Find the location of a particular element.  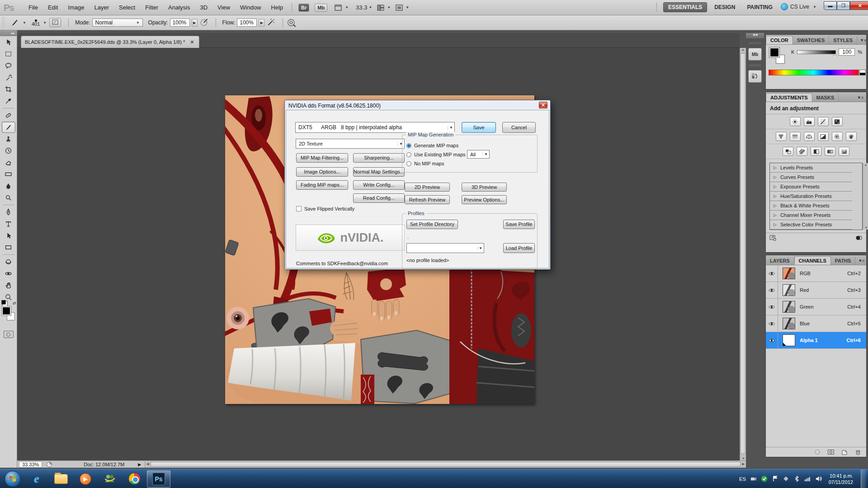

path-selection-tool is located at coordinates (9, 236).